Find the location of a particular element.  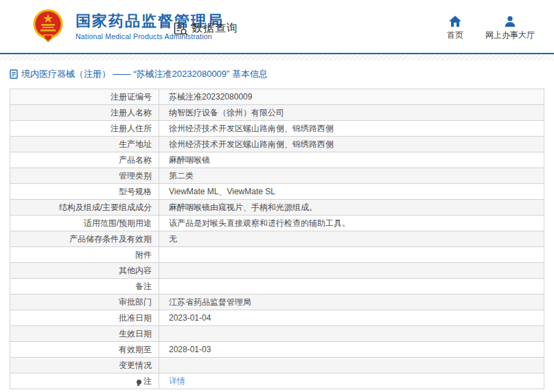

page-title-text: 境内医疗器械（注册） —— “苏械注准20232080009” 基本信息 is located at coordinates (144, 74).